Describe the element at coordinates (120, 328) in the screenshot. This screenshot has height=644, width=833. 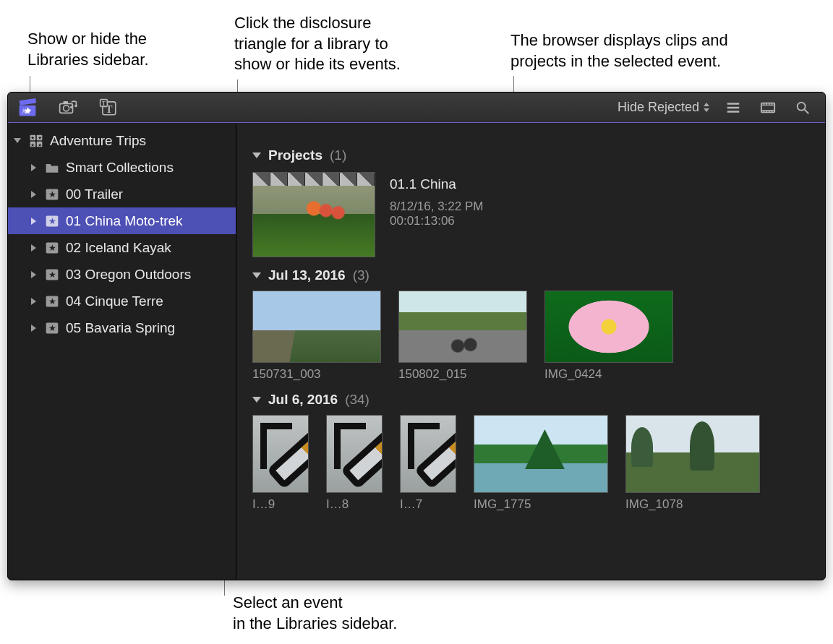
I see `sidebar-item-label: 05 Bavaria Spring` at that location.